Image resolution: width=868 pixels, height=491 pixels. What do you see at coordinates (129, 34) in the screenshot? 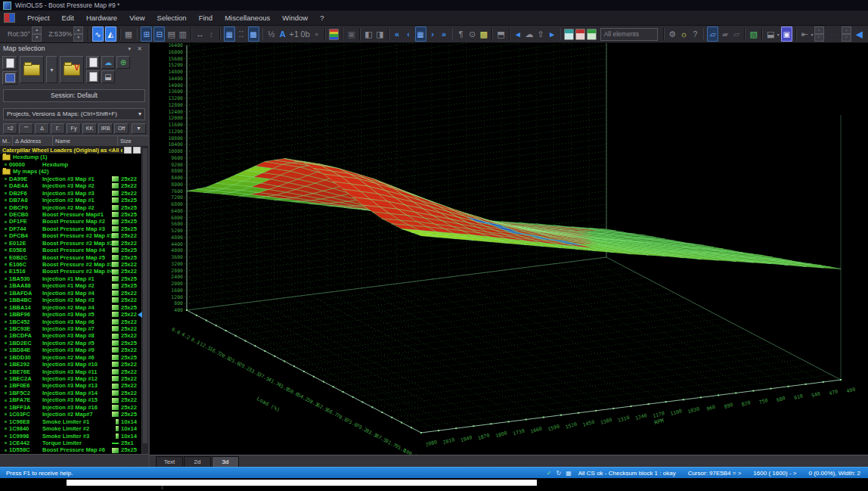
I see `table-view-icon: ▦` at bounding box center [129, 34].